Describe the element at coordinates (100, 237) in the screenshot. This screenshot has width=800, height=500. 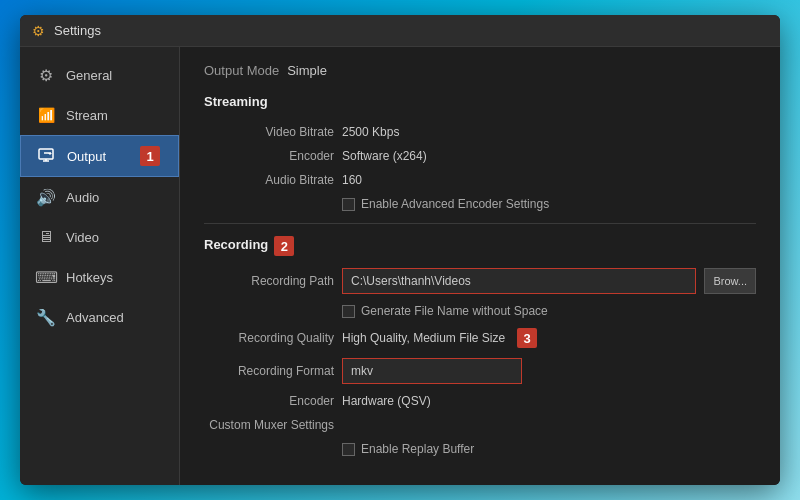
I see `sidebar-item-video: 🖥 Video` at that location.